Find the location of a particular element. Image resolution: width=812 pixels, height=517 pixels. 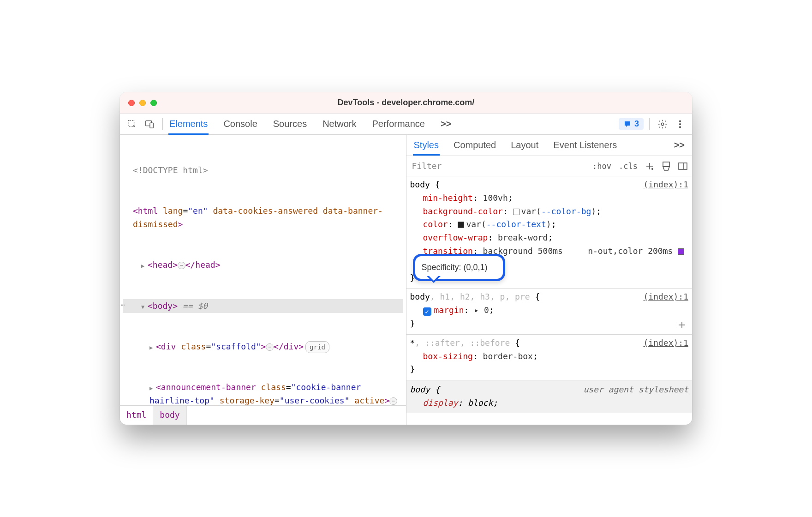

new-style-rule-icon is located at coordinates (650, 166).